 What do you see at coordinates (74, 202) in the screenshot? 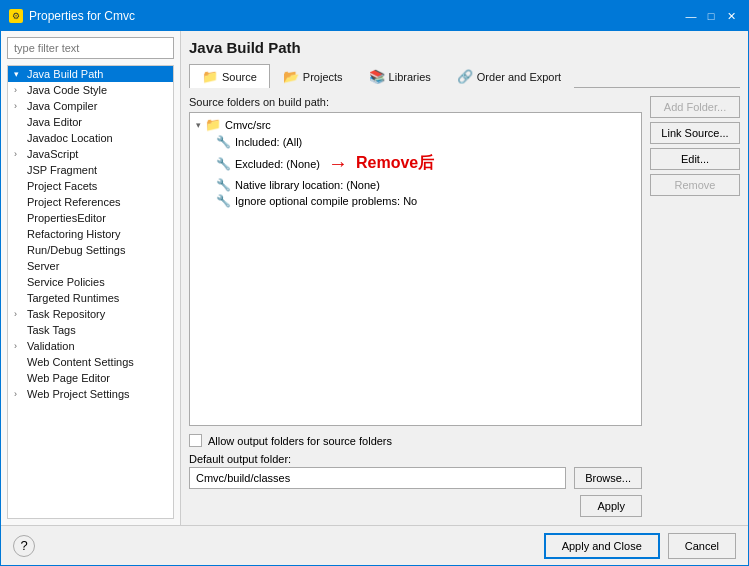
I see `sidebar-item-label: Project References` at bounding box center [74, 202].